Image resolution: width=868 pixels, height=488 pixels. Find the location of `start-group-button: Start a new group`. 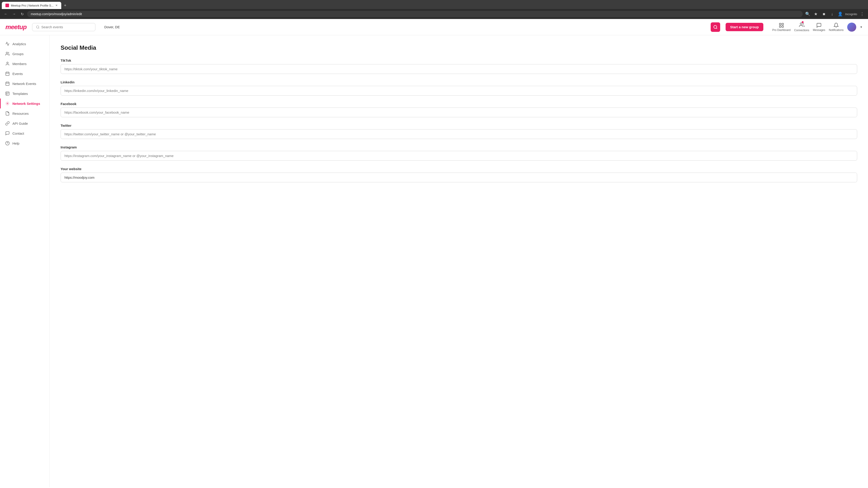

start-group-button: Start a new group is located at coordinates (744, 27).